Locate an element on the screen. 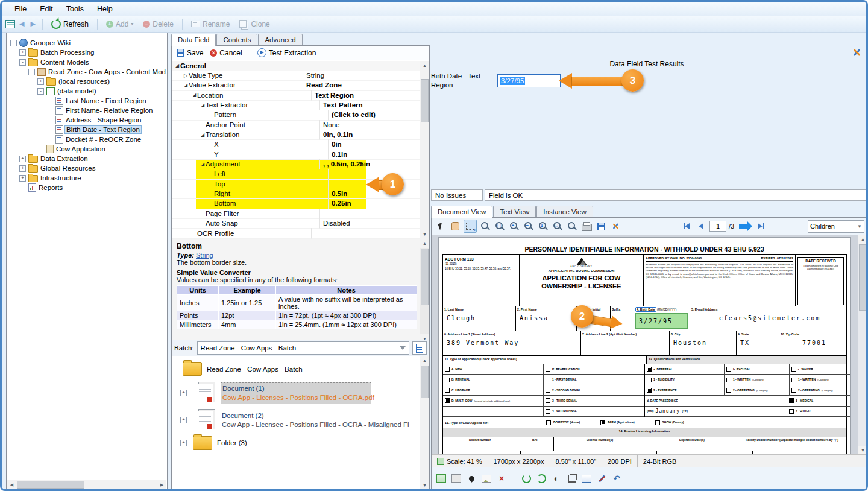 Image resolution: width=868 pixels, height=491 pixels. property-row: Right0.5in is located at coordinates (296, 194).